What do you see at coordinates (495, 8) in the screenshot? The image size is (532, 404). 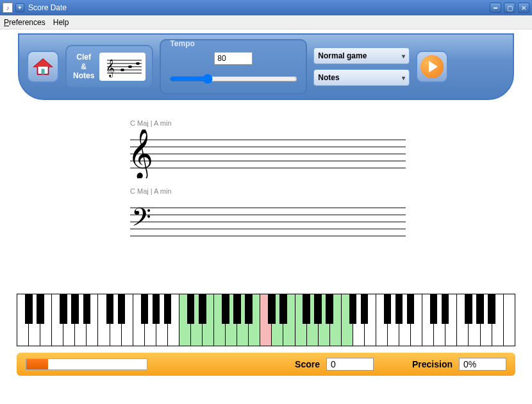 I see `minimize-button: ━` at bounding box center [495, 8].